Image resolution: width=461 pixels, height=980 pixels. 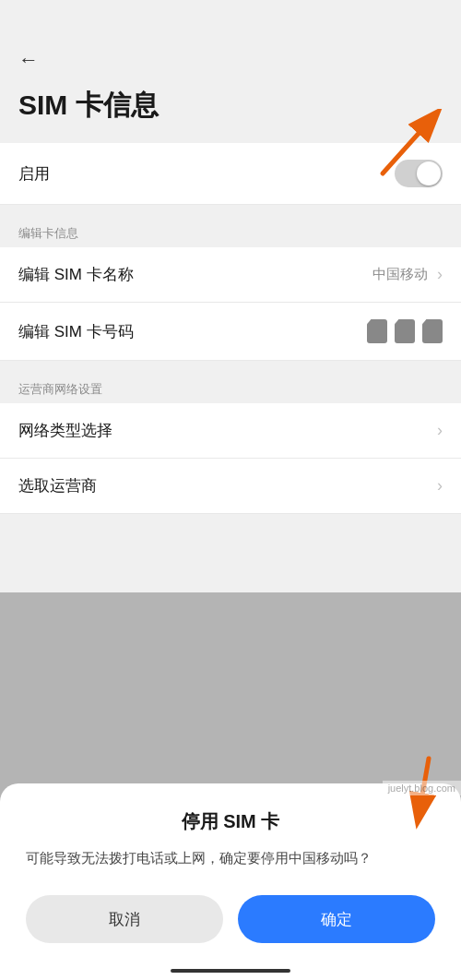 What do you see at coordinates (429, 173) in the screenshot?
I see `toggle-knob` at bounding box center [429, 173].